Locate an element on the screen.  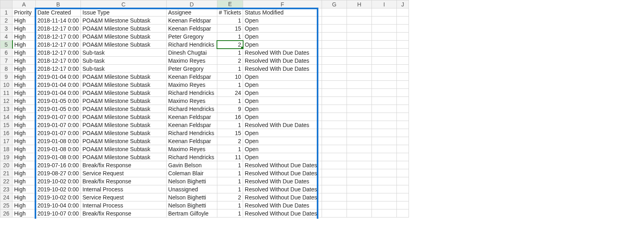
cell-I1 is located at coordinates (384, 12).